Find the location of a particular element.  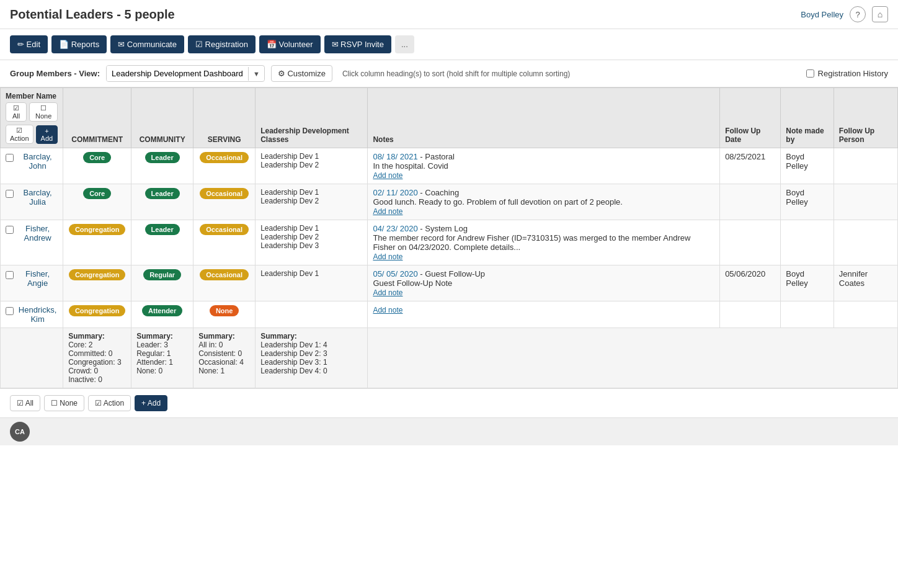

member-name-link: Barclay, Julia is located at coordinates (37, 197).